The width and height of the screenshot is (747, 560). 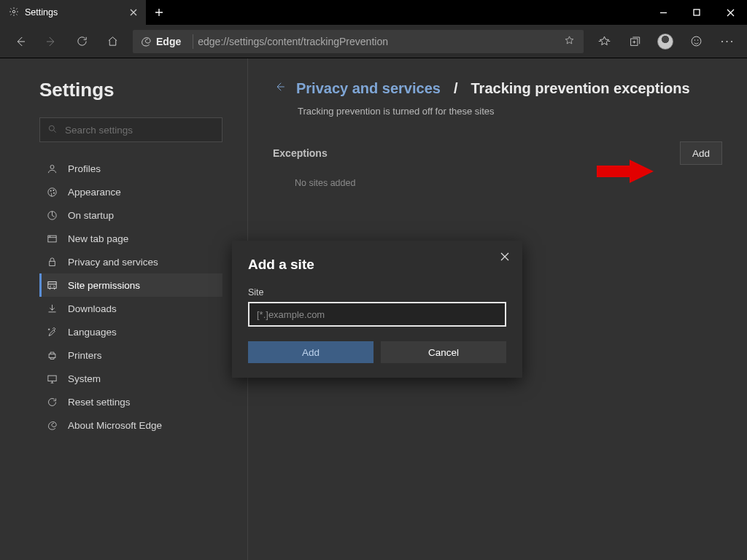 What do you see at coordinates (730, 12) in the screenshot?
I see `close-window-button` at bounding box center [730, 12].